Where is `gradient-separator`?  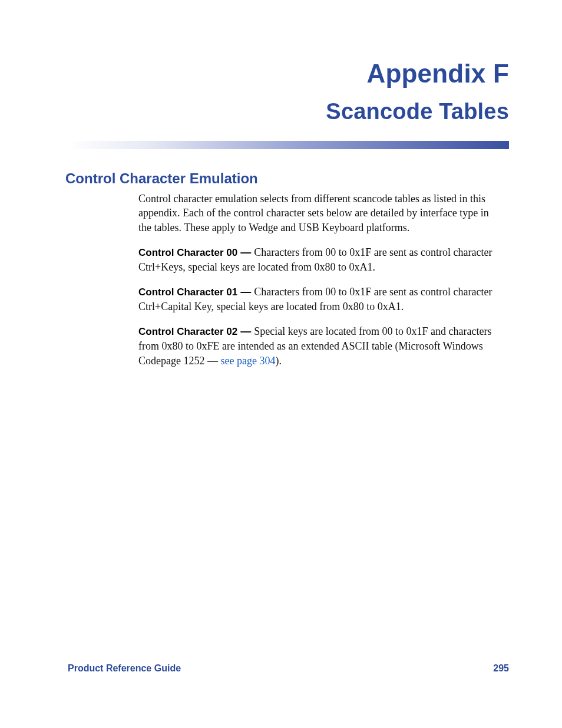
gradient-separator is located at coordinates (289, 145).